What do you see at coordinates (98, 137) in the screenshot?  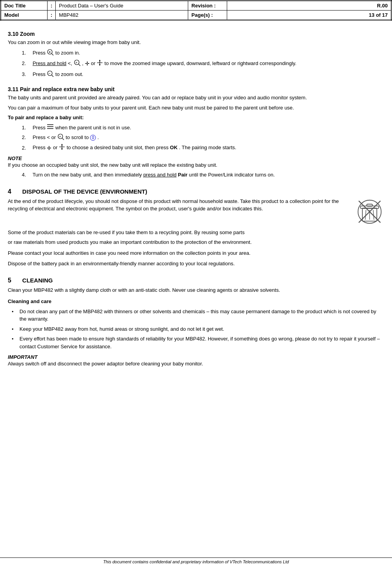 I see `pair-step-2-period: .` at bounding box center [98, 137].